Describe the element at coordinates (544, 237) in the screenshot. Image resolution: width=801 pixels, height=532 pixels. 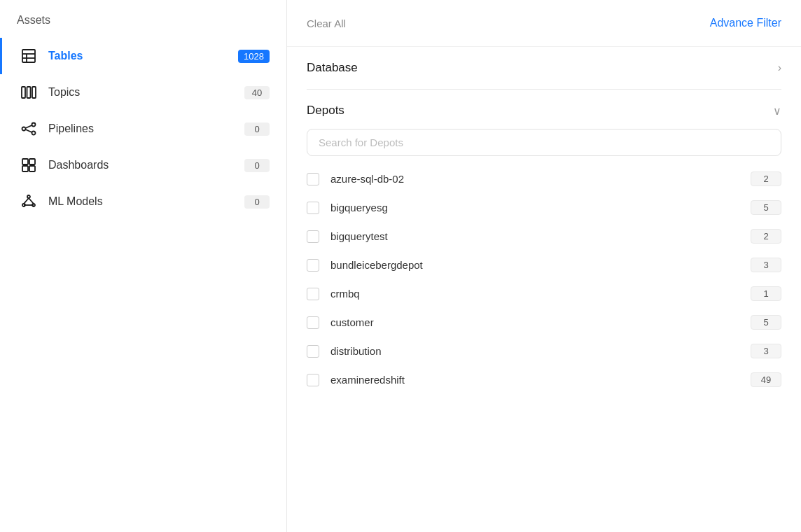
I see `depot-item: bigquerytest2` at that location.